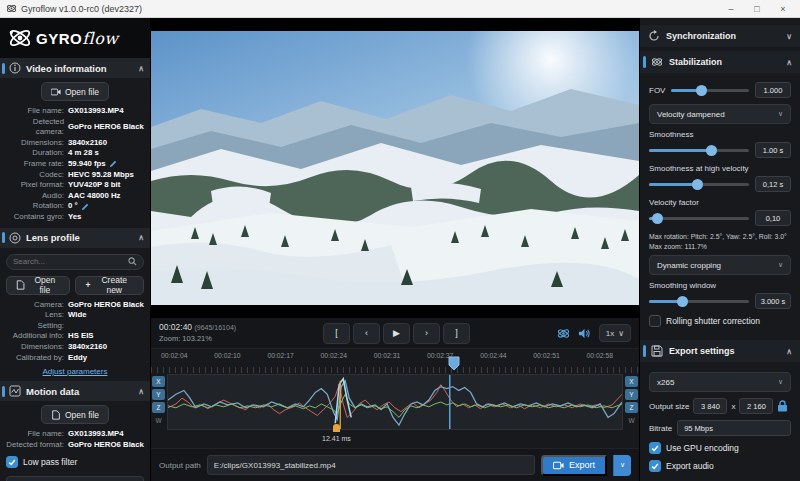 This screenshot has height=481, width=800. What do you see at coordinates (395, 402) in the screenshot?
I see `gyro-graph` at bounding box center [395, 402].